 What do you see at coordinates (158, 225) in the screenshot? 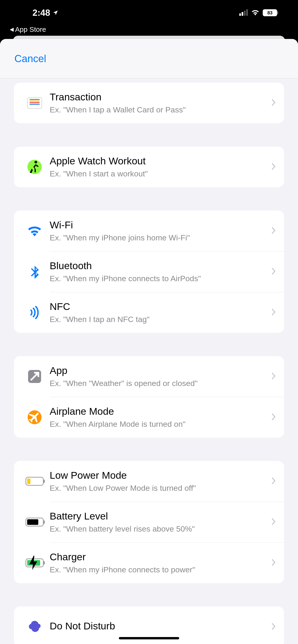
I see `item-title: Wi-Fi` at bounding box center [158, 225].